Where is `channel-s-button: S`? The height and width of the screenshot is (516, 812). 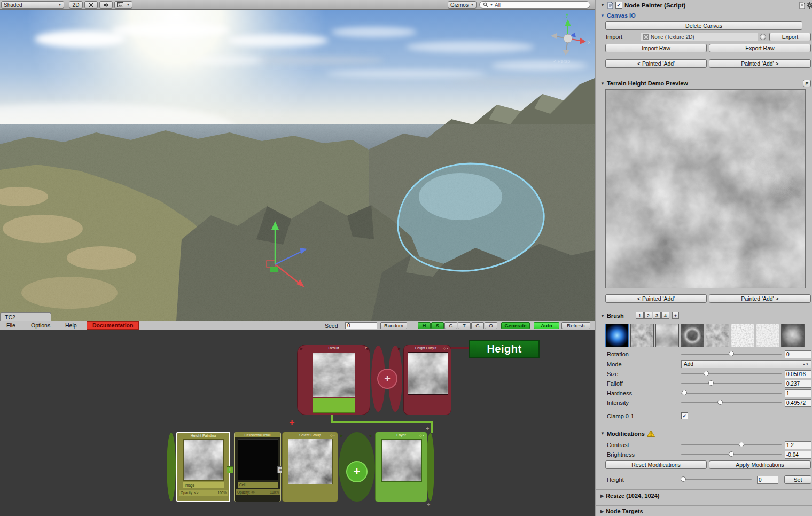 channel-s-button: S is located at coordinates (438, 326).